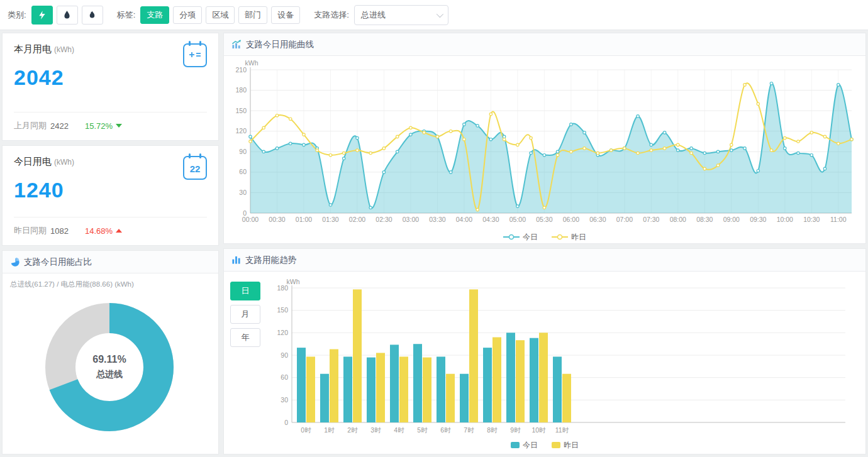 This screenshot has height=457, width=868. What do you see at coordinates (569, 238) in the screenshot?
I see `legend-item-yesterday: 昨日` at bounding box center [569, 238].